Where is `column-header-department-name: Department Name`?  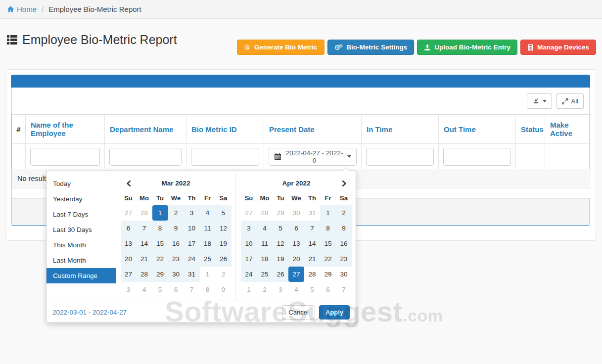
column-header-department-name: Department Name is located at coordinates (145, 130).